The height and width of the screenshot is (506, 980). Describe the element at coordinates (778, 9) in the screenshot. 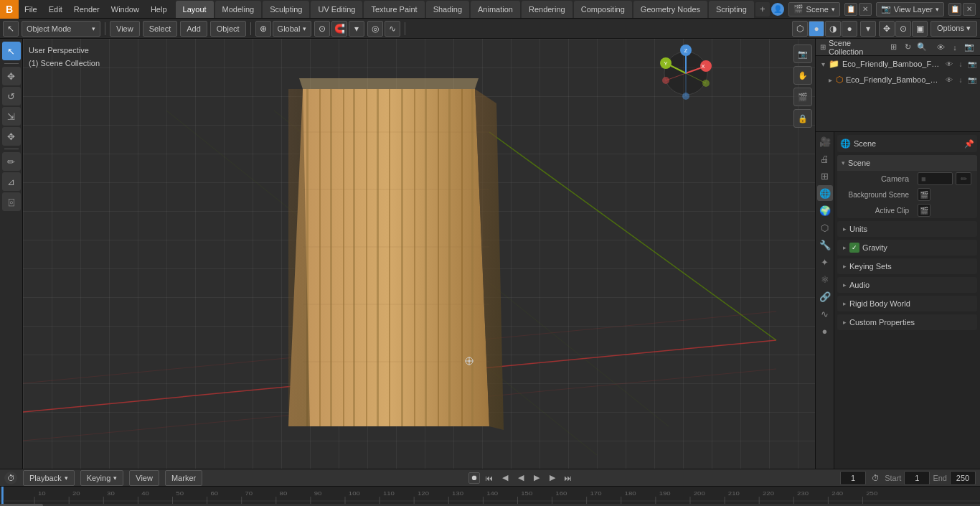

I see `user-avatar: 👤` at that location.